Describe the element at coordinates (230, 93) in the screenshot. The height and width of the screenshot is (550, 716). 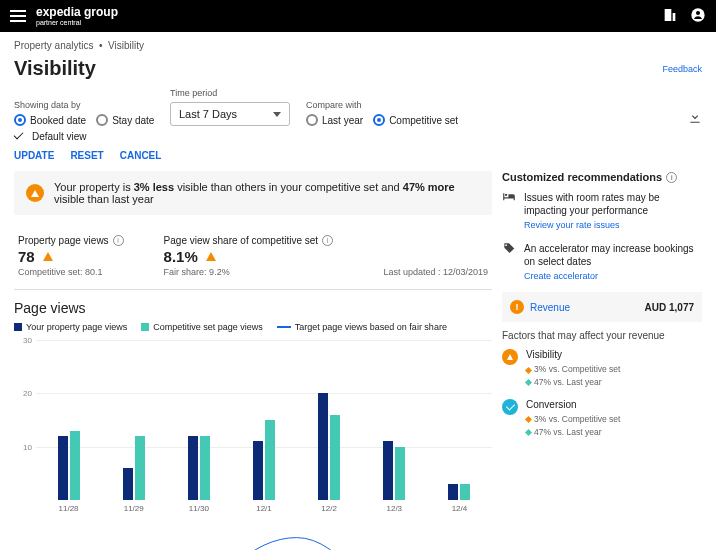
I see `time-period-label: Time period` at that location.